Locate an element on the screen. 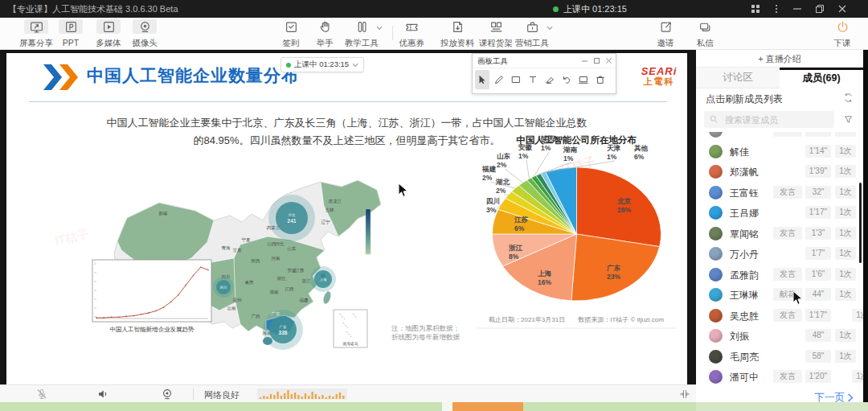  scrollbar-thumb is located at coordinates (860, 223).